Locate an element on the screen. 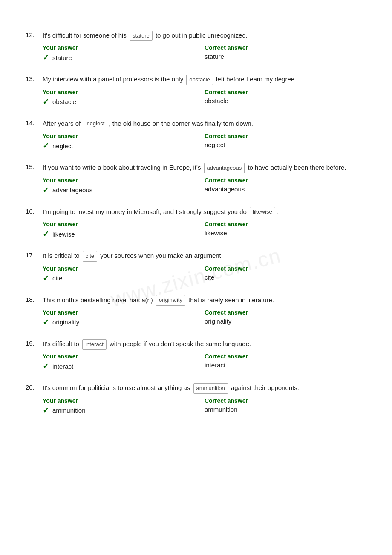 This screenshot has width=392, height=555. question-row: 17.It is critical to cite your sources w… is located at coordinates (196, 256).